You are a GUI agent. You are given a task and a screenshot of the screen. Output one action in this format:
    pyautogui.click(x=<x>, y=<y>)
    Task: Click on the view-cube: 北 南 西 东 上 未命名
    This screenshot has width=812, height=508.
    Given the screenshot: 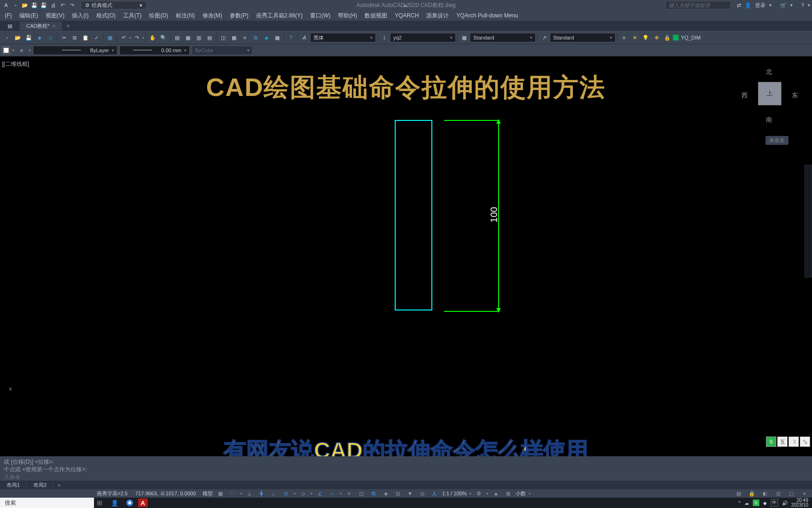 What is the action you would take?
    pyautogui.click(x=770, y=96)
    